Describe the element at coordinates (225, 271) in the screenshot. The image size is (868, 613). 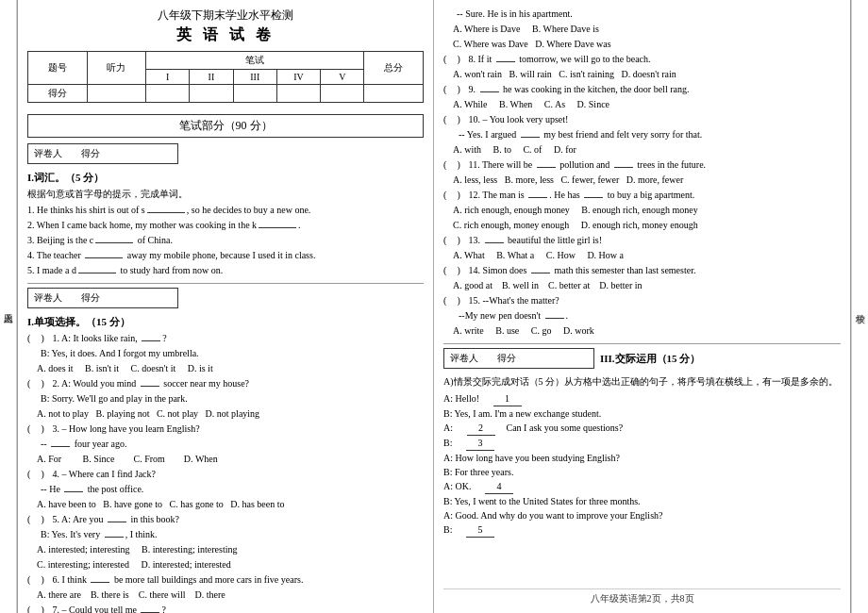
I see `vocab-q5: 5. I made a d to study hard from now on.` at that location.